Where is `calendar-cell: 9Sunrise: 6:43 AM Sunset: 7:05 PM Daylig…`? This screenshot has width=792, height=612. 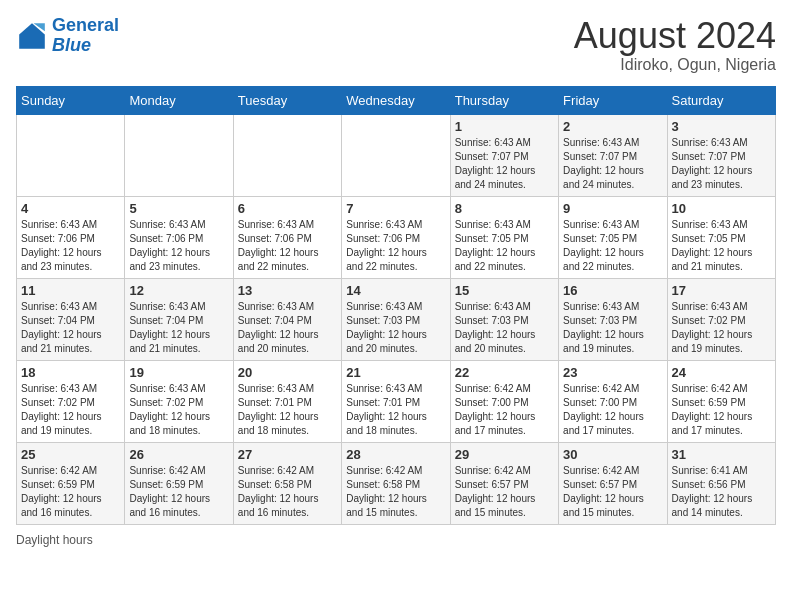 calendar-cell: 9Sunrise: 6:43 AM Sunset: 7:05 PM Daylig… is located at coordinates (613, 237).